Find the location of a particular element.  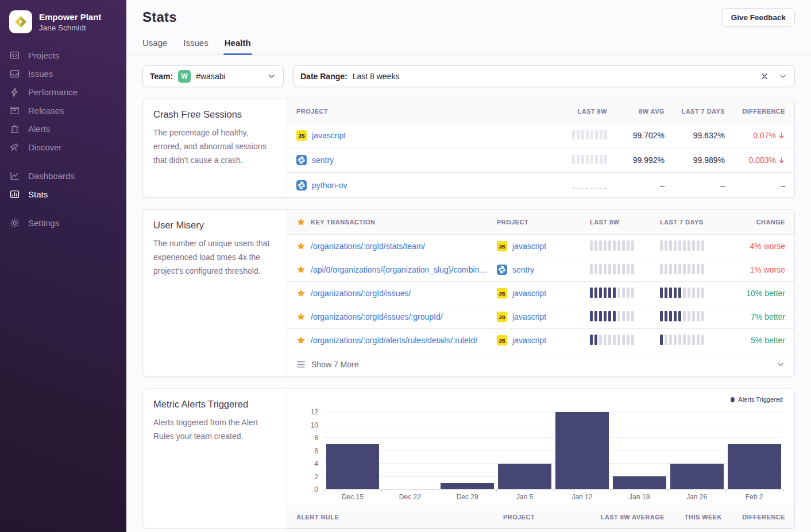

org-switcher: Empower Plant Jane Schmidt is located at coordinates (63, 27).